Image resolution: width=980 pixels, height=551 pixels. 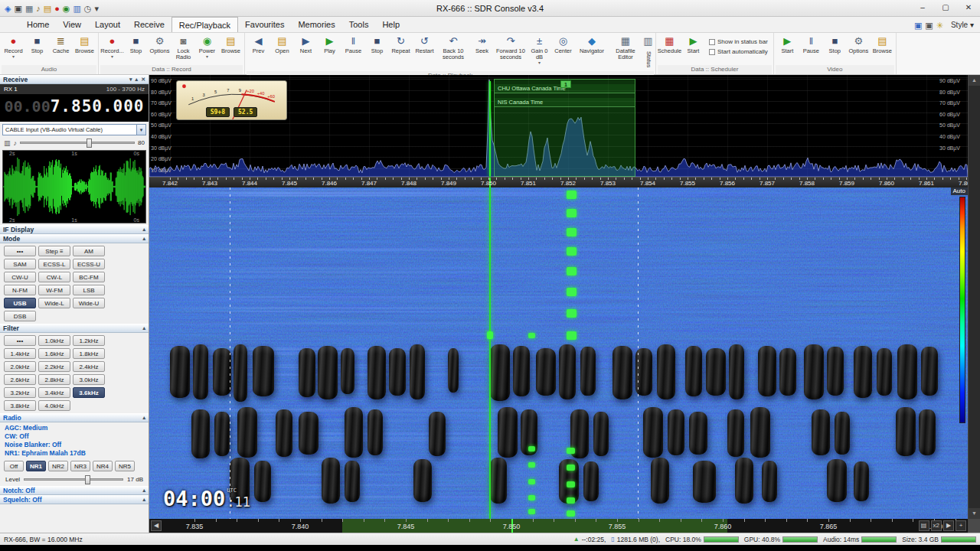 I want to click on nr-nr3-button: NR3, so click(x=80, y=466).